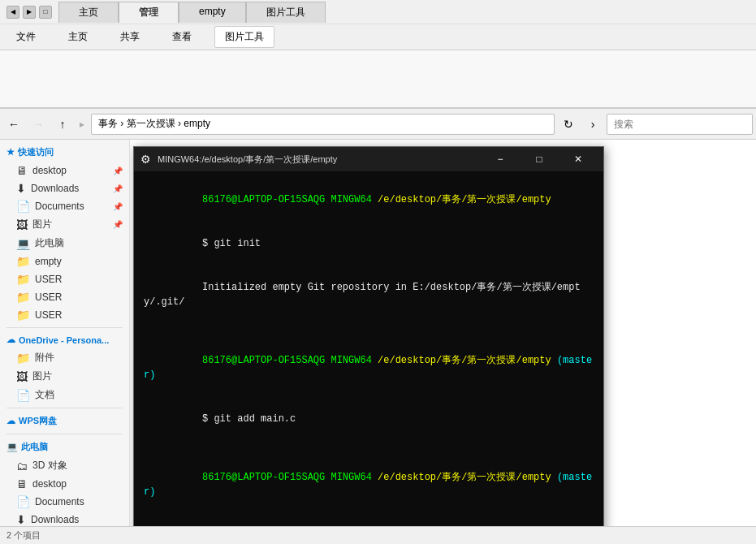 The image size is (756, 544). I want to click on sidebar-attachments-label: 附件, so click(45, 357).